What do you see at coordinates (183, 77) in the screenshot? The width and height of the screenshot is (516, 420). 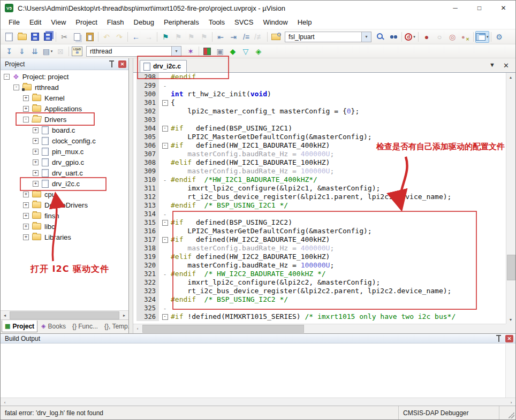 I see `code-text: #endif` at bounding box center [183, 77].